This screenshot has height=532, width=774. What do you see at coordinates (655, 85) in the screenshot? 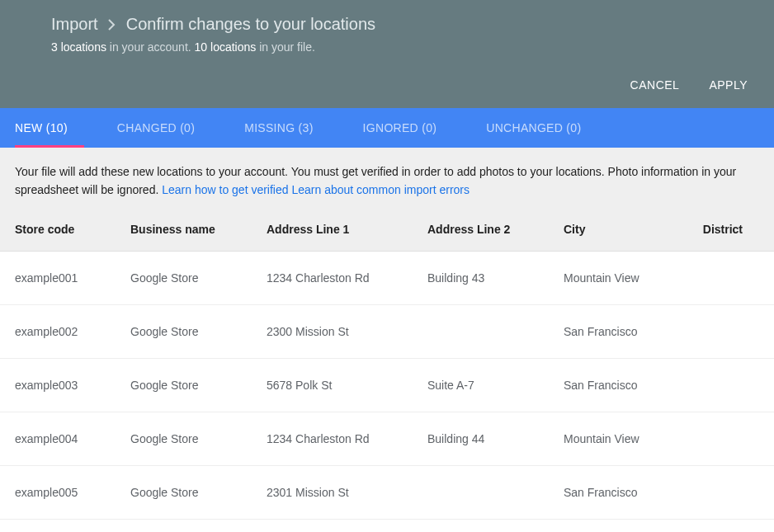
I see `cancel-button: CANCEL` at bounding box center [655, 85].